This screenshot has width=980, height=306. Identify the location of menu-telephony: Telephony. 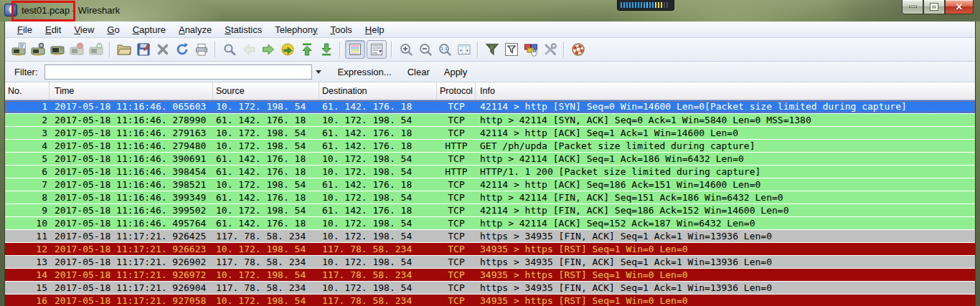
(296, 30).